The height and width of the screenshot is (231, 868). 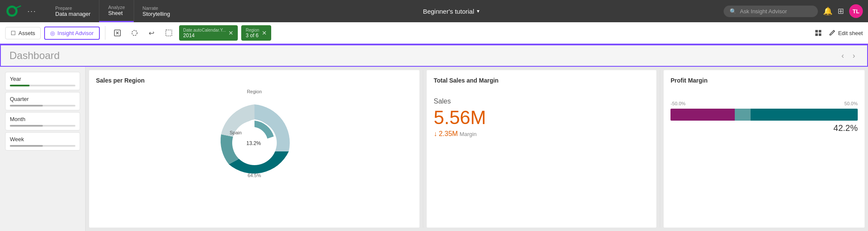 What do you see at coordinates (32, 11) in the screenshot?
I see `more-options-button: ···` at bounding box center [32, 11].